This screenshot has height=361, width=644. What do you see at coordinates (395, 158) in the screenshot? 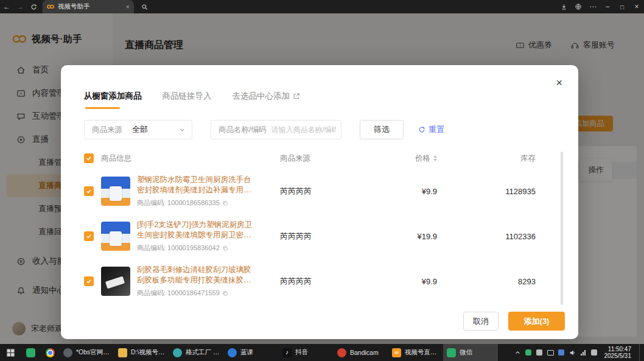
I see `col-header-price: 价格` at bounding box center [395, 158].